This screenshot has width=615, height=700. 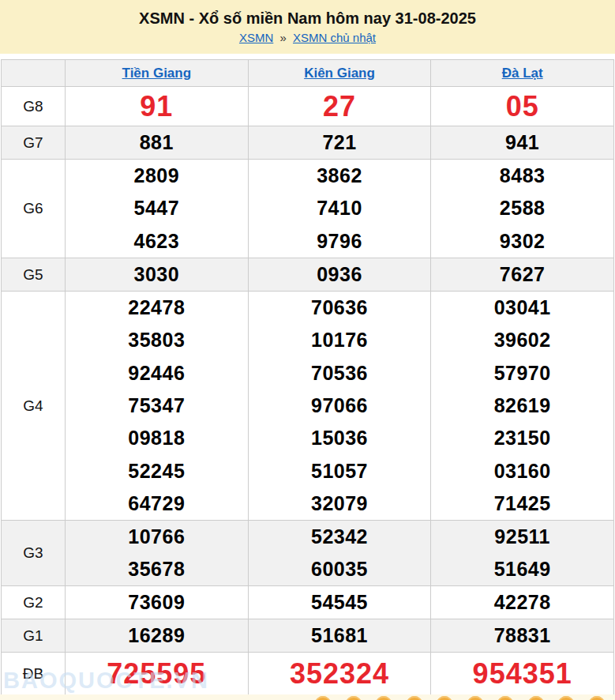 I want to click on result-cell: 51681, so click(x=339, y=635).